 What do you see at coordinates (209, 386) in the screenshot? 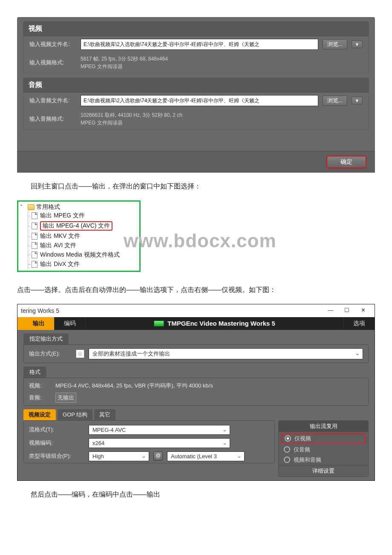
I see `format-video-value: MPEG-4 AVC, 848x464, 25 fps, VBR (平均码率),…` at bounding box center [209, 386].